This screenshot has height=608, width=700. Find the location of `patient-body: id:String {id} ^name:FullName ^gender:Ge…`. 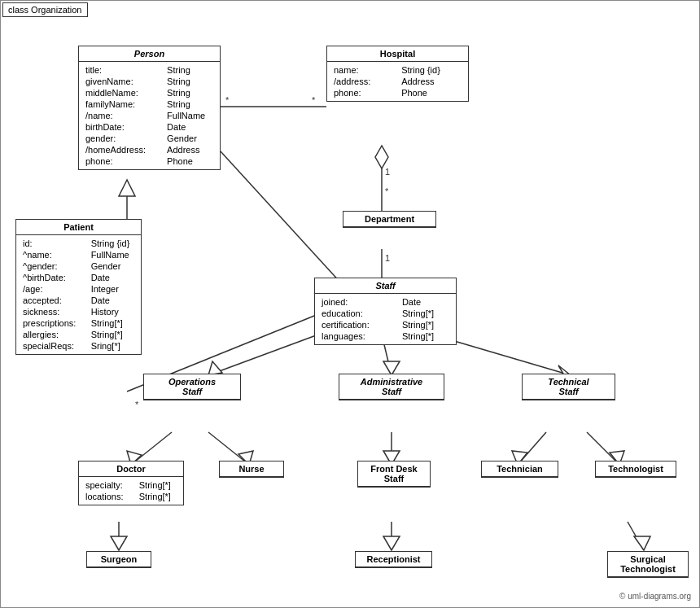

patient-body: id:String {id} ^name:FullName ^gender:Ge… is located at coordinates (78, 295).